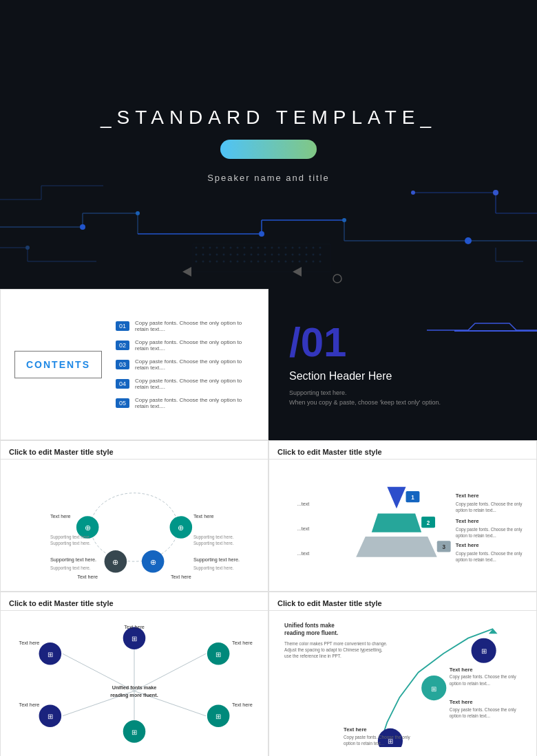 This screenshot has height=756, width=537. I want to click on arrow-svg: Unified fonts make reading more fluent. …, so click(403, 682).